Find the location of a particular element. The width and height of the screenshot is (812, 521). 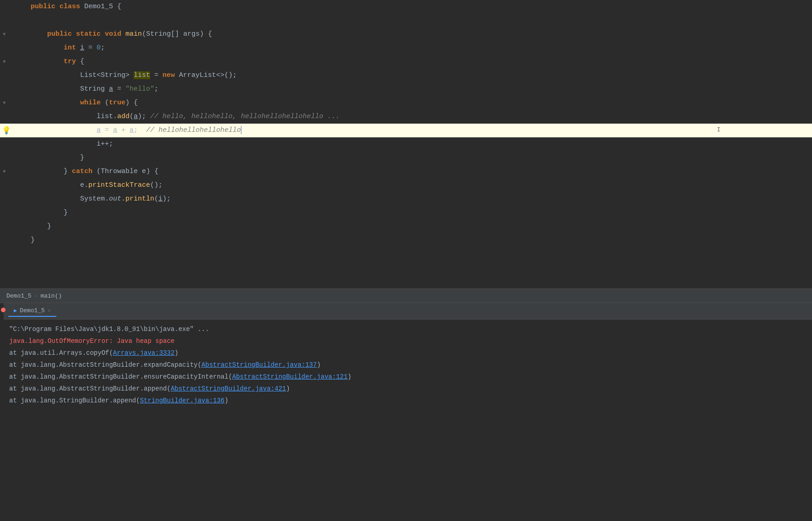

cursor-position: I is located at coordinates (719, 130).